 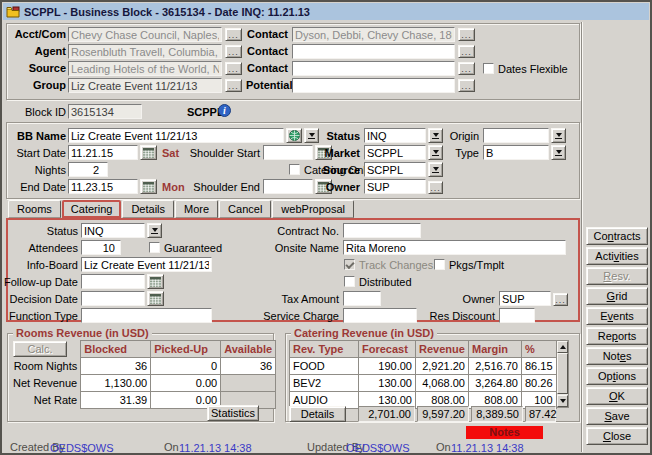 What do you see at coordinates (395, 136) in the screenshot?
I see `status-field` at bounding box center [395, 136].